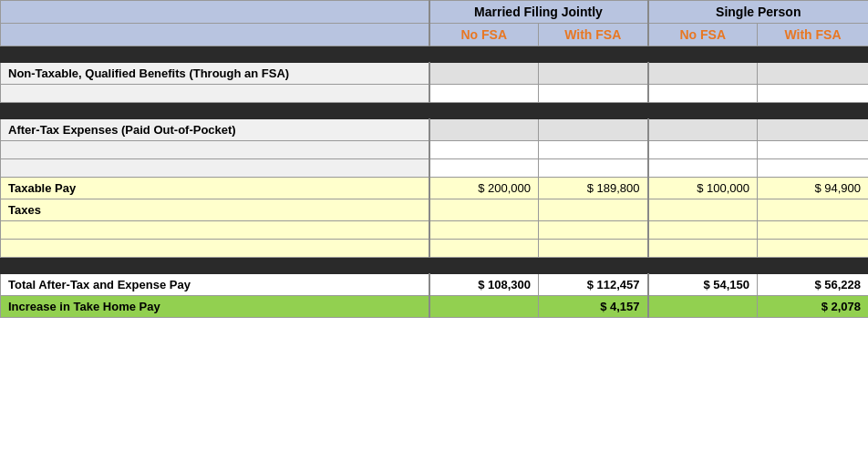  Describe the element at coordinates (703, 74) in the screenshot. I see `non-taxable-single-no-fsa` at that location.